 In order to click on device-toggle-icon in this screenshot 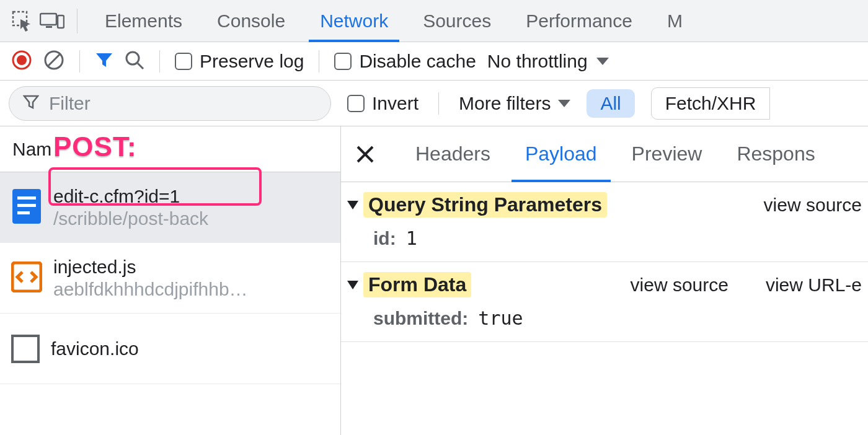, I will do `click(52, 21)`.